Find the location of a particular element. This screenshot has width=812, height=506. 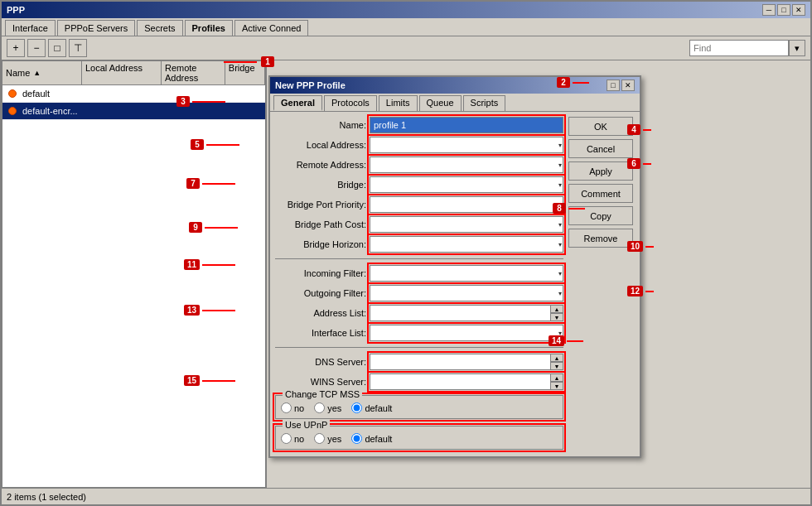

status-bar: 2 items (1 selected) is located at coordinates (406, 496).